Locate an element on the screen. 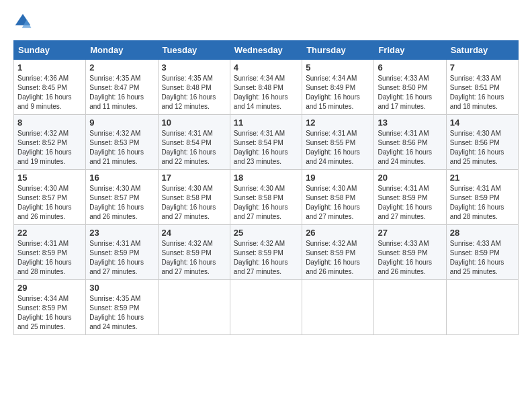 This screenshot has width=532, height=411. day-info: Sunrise: 4:32 AMSunset: 8:53 PMDaylight:… is located at coordinates (117, 148).